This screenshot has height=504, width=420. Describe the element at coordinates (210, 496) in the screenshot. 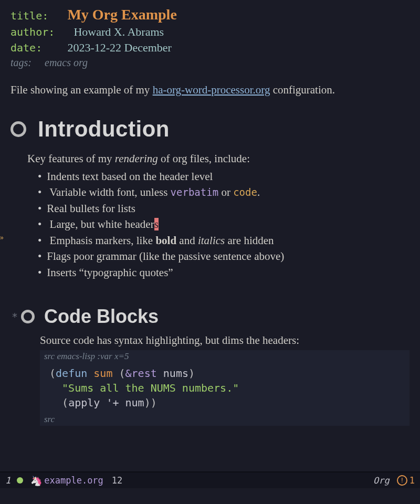

I see `minibuffer` at that location.